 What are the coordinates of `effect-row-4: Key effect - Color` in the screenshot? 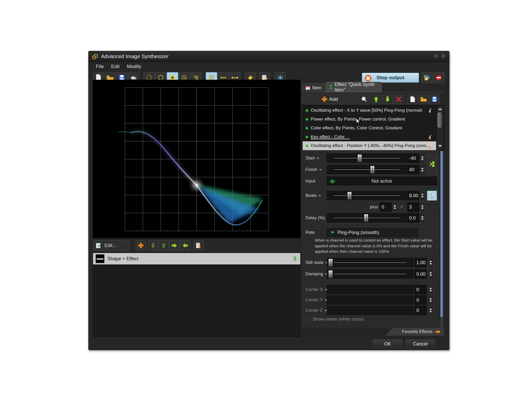 It's located at (369, 137).